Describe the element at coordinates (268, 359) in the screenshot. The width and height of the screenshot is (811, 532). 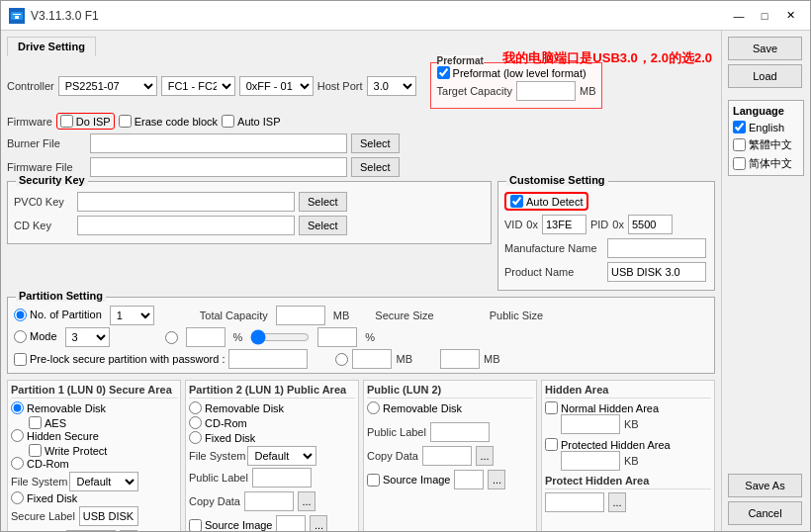
I see `pre-lock-input` at that location.